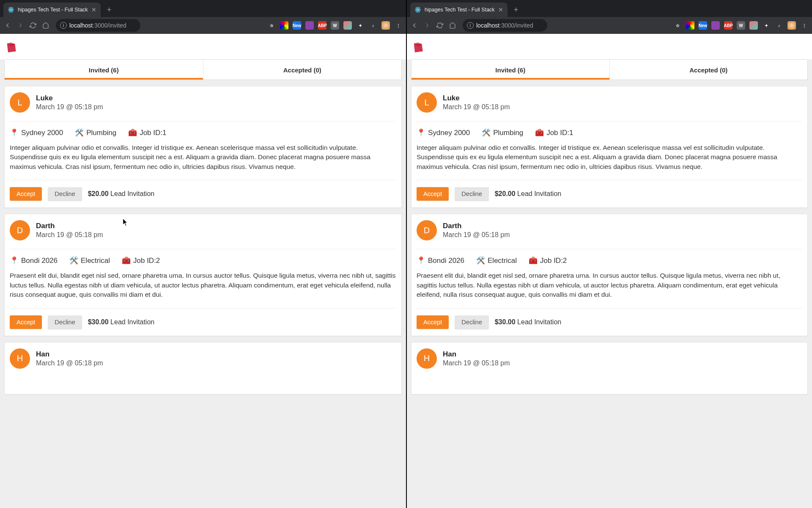  Describe the element at coordinates (203, 47) in the screenshot. I see `app-header` at that location.